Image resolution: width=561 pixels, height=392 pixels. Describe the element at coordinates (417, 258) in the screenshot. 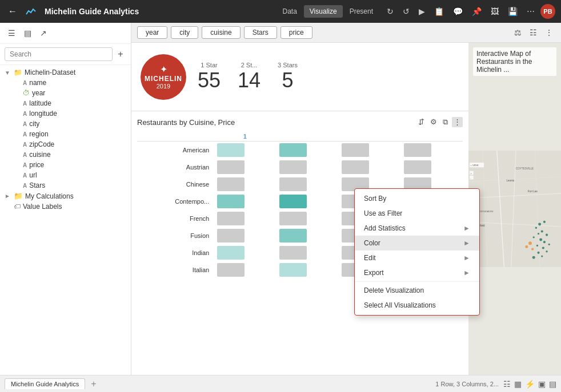

I see `menu-edit: Edit ►` at that location.